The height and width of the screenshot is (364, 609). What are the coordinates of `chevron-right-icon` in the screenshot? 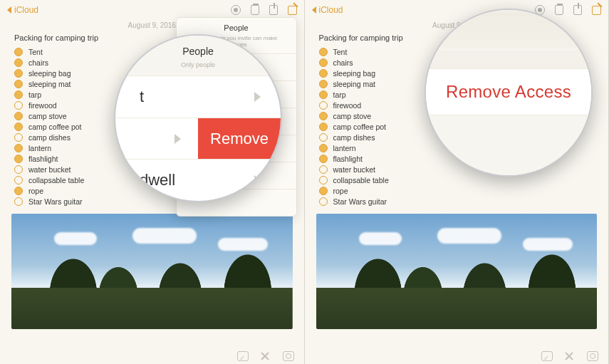 It's located at (178, 139).